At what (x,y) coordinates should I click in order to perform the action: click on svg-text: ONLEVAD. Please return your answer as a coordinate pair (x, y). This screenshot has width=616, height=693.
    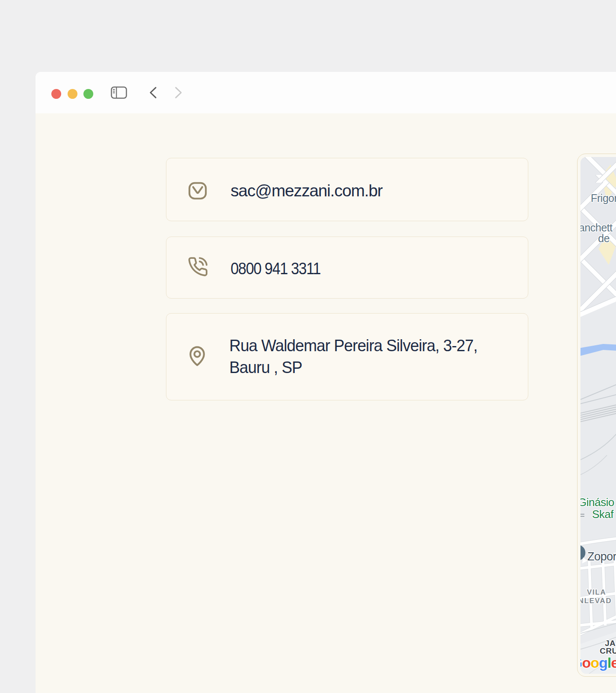
    Looking at the image, I should click on (596, 601).